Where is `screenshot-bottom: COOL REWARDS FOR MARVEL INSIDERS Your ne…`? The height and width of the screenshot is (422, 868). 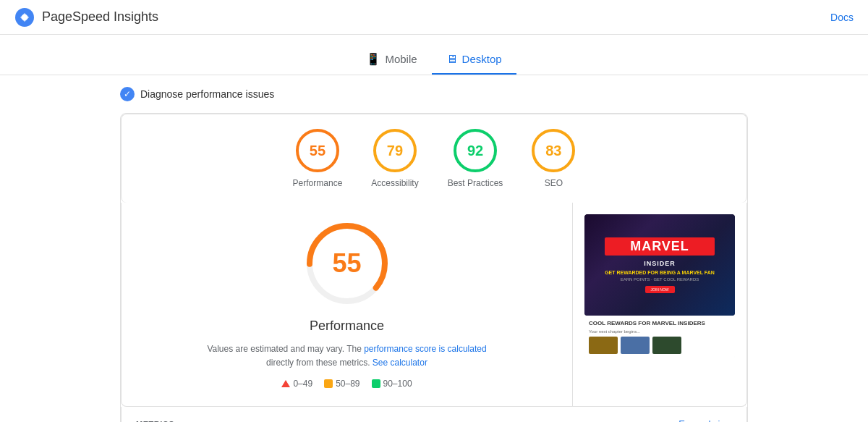 screenshot-bottom: COOL REWARDS FOR MARVEL INSIDERS Your ne… is located at coordinates (660, 337).